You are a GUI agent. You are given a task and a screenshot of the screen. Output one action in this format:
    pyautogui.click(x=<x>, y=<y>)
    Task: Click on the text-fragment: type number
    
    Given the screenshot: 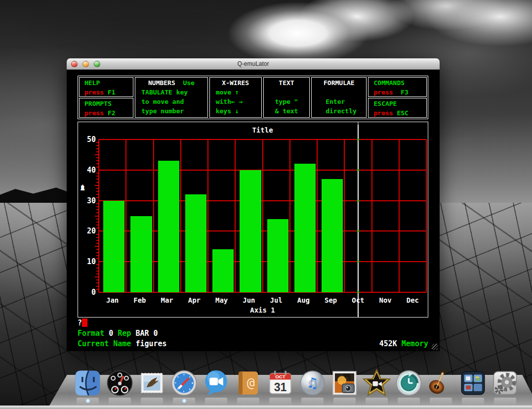 What is the action you would take?
    pyautogui.click(x=163, y=111)
    